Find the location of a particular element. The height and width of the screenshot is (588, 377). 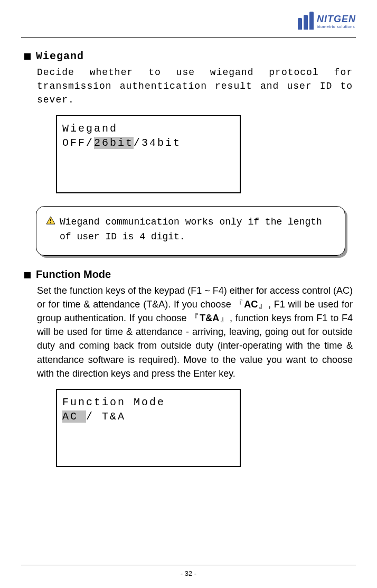

lcd-line: Function Mode is located at coordinates (148, 403).